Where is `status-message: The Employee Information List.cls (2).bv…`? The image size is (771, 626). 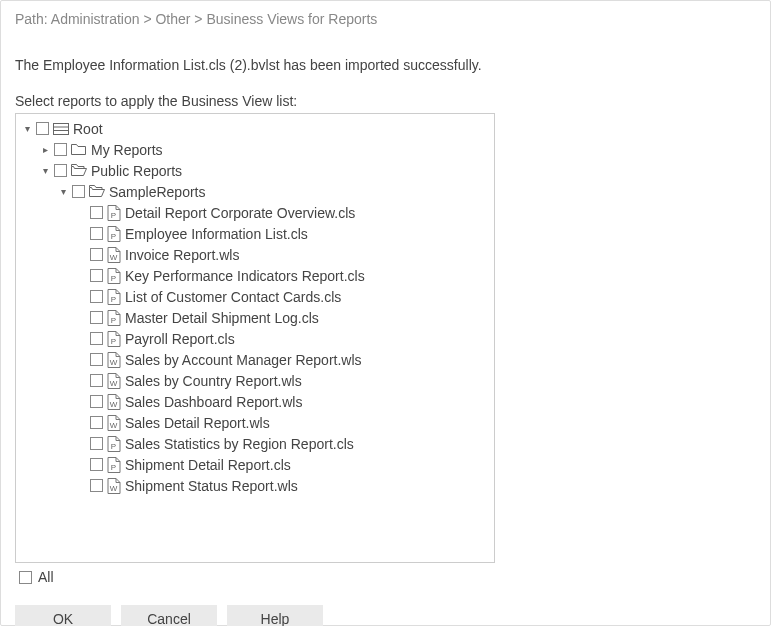
status-message: The Employee Information List.cls (2).bv… is located at coordinates (386, 65).